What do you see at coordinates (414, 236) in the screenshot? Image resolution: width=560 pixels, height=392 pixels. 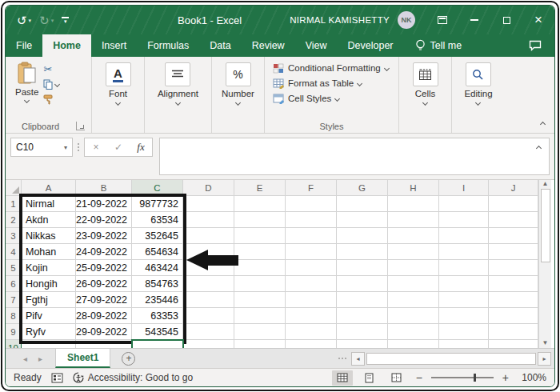 I see `cell-H3` at bounding box center [414, 236].